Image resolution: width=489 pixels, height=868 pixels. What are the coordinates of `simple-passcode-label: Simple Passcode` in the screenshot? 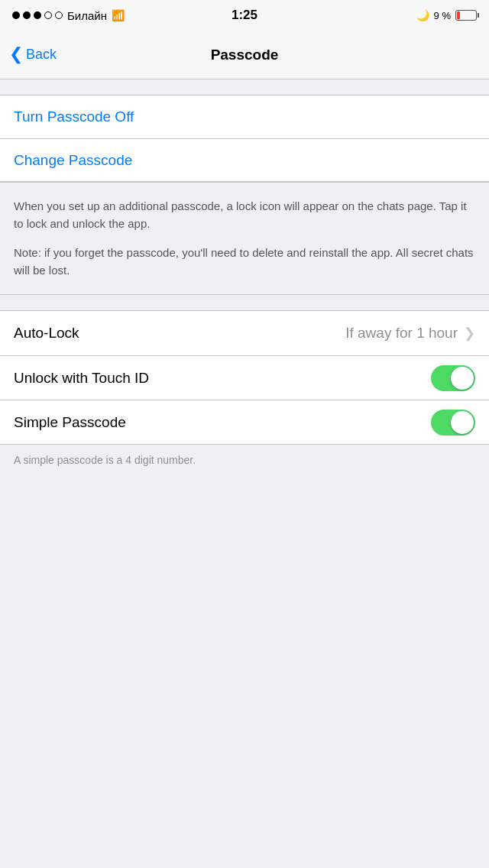 It's located at (222, 423).